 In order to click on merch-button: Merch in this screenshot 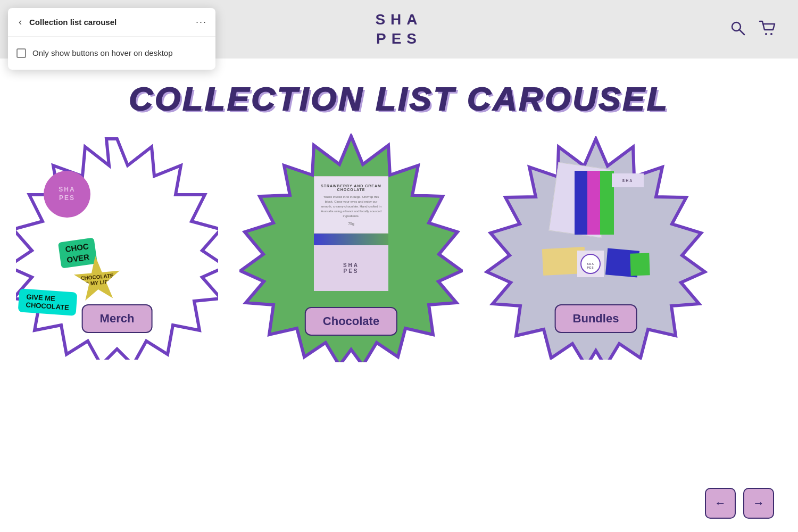, I will do `click(117, 319)`.